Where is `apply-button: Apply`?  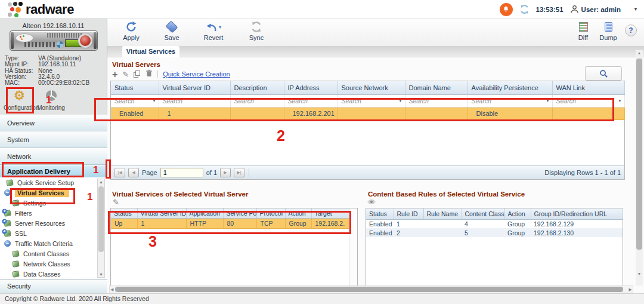 apply-button: Apply is located at coordinates (131, 31).